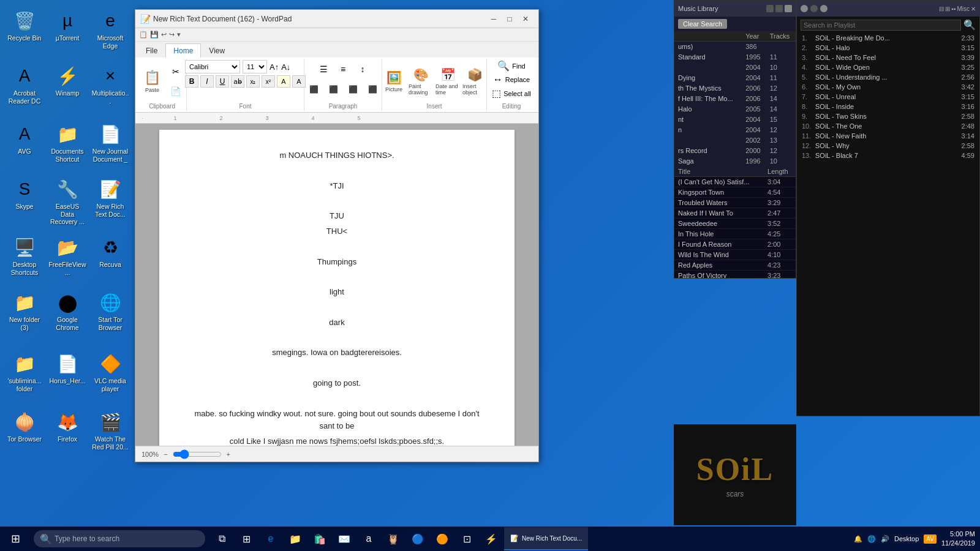 The image size is (980, 551). I want to click on tab-view: View, so click(217, 50).